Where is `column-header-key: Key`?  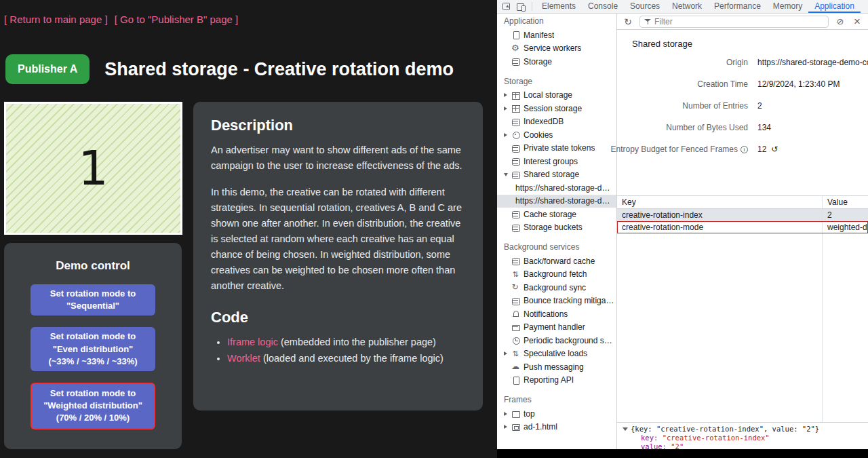
column-header-key: Key is located at coordinates (719, 202).